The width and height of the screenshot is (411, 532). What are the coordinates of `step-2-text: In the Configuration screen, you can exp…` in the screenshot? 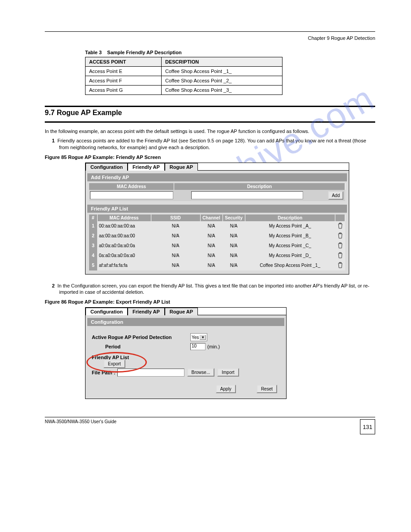 It's located at (213, 289).